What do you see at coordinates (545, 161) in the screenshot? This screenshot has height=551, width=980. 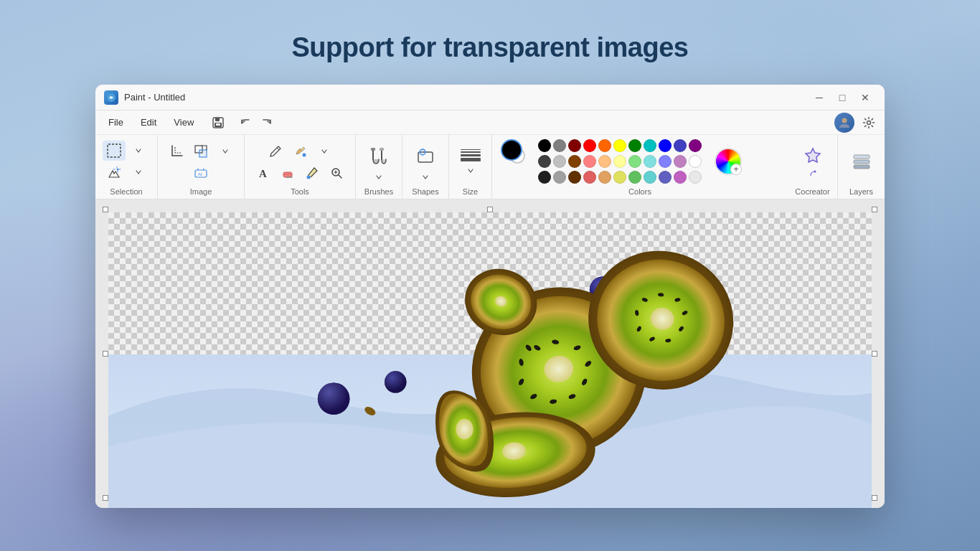 I see `swatch-dark` at bounding box center [545, 161].